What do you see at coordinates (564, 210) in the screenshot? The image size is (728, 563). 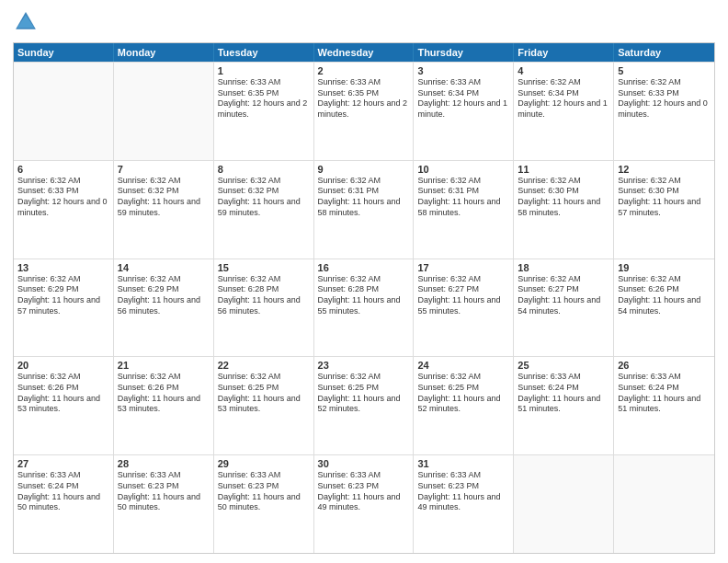 I see `calendar-cell: 11Sunrise: 6:32 AMSunset: 6:30 PMDayligh…` at bounding box center [564, 210].